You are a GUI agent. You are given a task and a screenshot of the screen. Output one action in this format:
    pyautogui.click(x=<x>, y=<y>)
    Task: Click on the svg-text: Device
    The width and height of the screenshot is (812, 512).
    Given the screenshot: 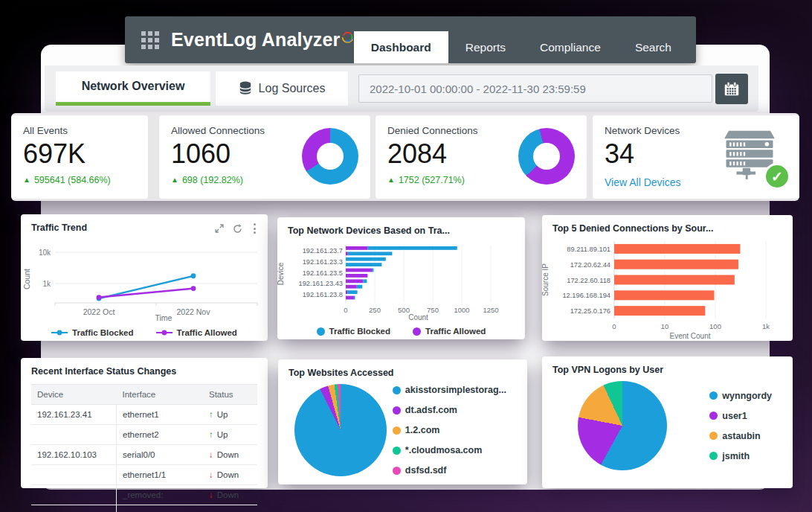 What is the action you would take?
    pyautogui.click(x=281, y=274)
    